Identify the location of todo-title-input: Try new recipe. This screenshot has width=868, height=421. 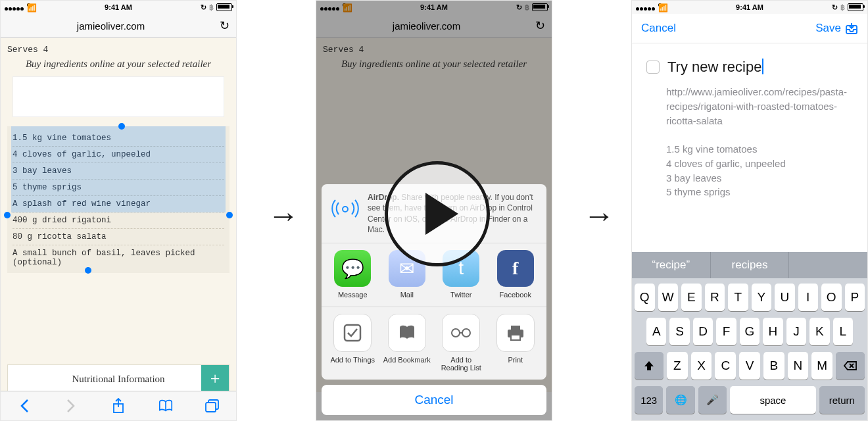
(715, 67).